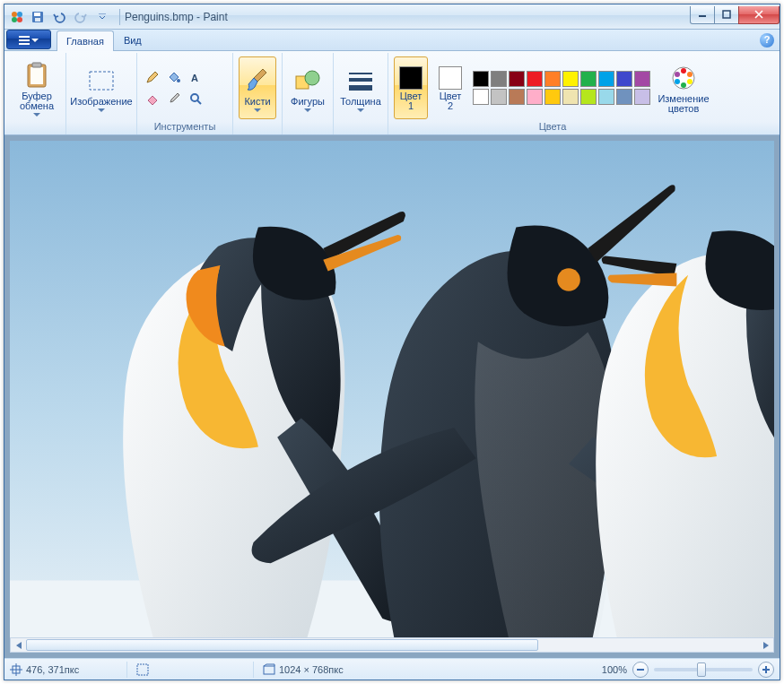 This screenshot has width=784, height=684. Describe the element at coordinates (759, 15) in the screenshot. I see `close-button` at that location.